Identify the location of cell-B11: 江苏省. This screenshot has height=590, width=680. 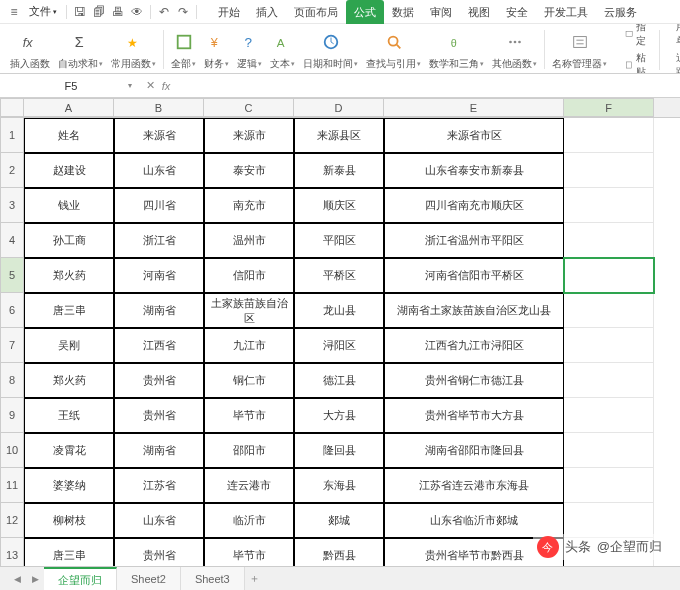
(159, 486).